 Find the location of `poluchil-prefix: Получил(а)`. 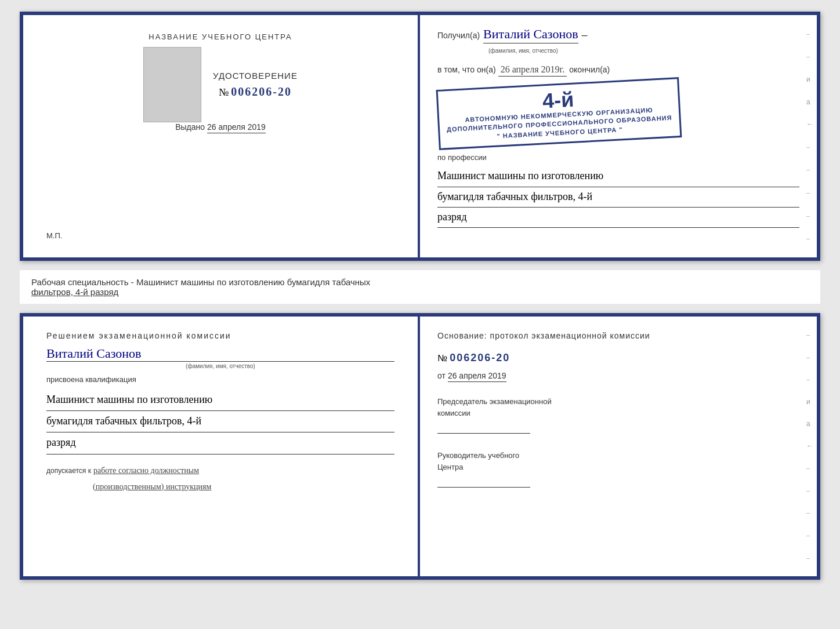

poluchil-prefix: Получил(а) is located at coordinates (458, 35).